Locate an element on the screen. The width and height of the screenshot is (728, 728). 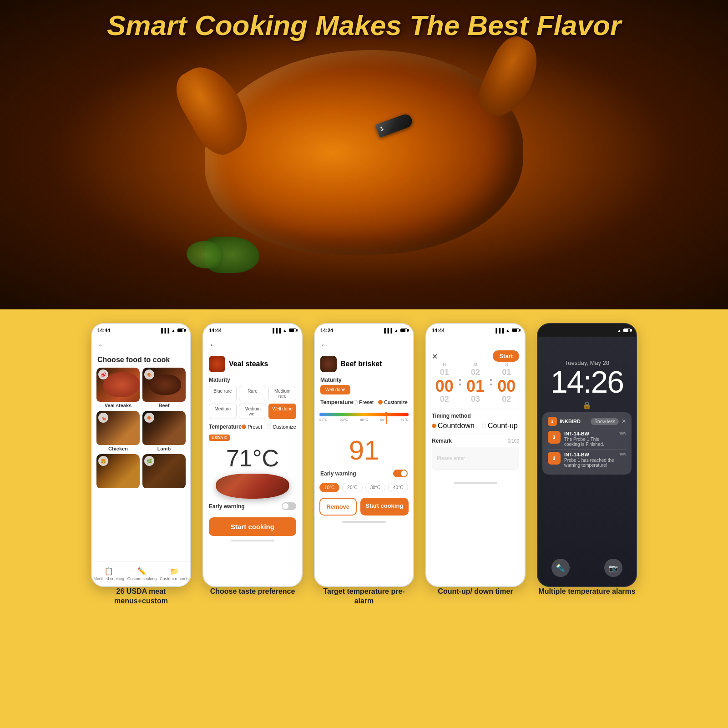
chip-40: 40°C is located at coordinates (398, 488).